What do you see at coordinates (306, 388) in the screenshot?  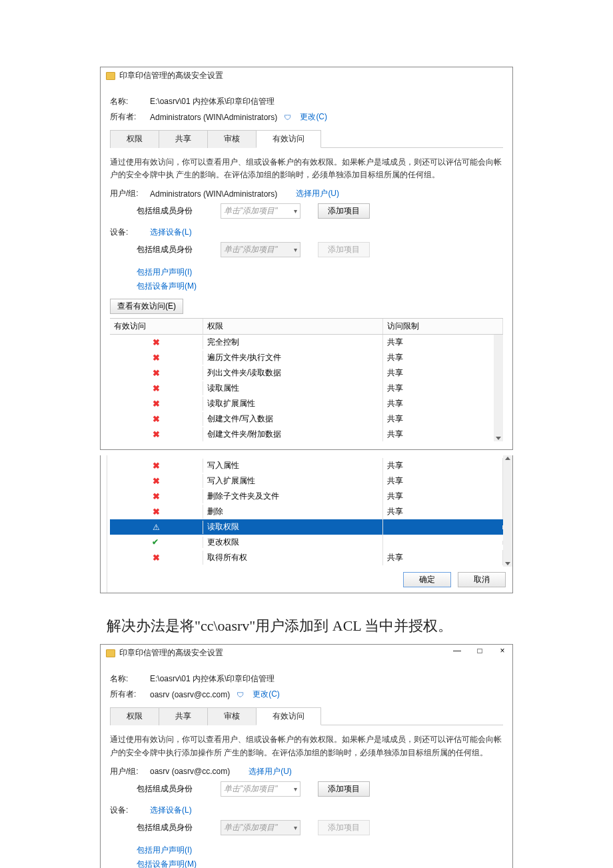 I see `table-row: ✖读取属性共享` at bounding box center [306, 388].